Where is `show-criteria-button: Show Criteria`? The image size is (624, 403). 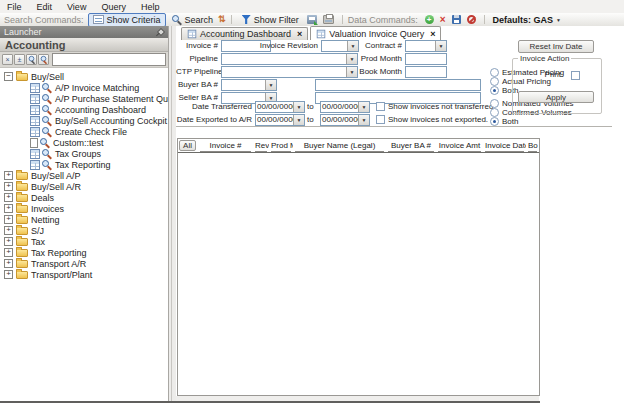 show-criteria-button: Show Criteria is located at coordinates (127, 20).